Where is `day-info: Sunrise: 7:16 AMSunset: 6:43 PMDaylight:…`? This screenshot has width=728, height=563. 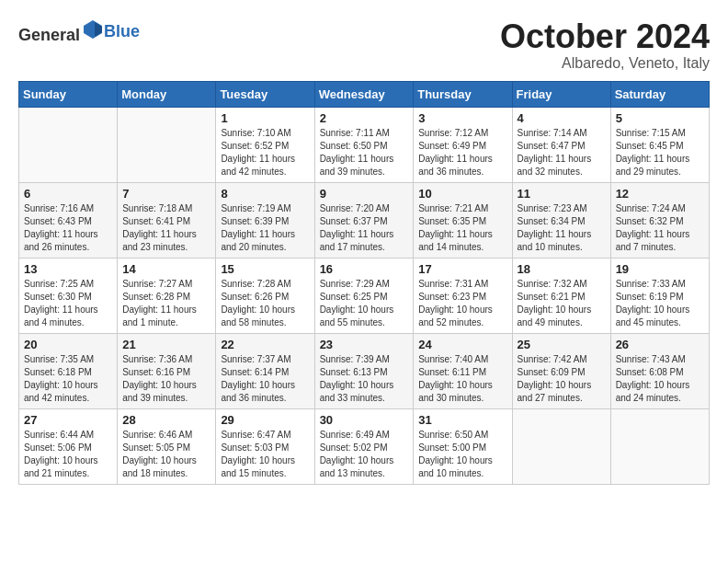 day-info: Sunrise: 7:16 AMSunset: 6:43 PMDaylight:… is located at coordinates (68, 228).